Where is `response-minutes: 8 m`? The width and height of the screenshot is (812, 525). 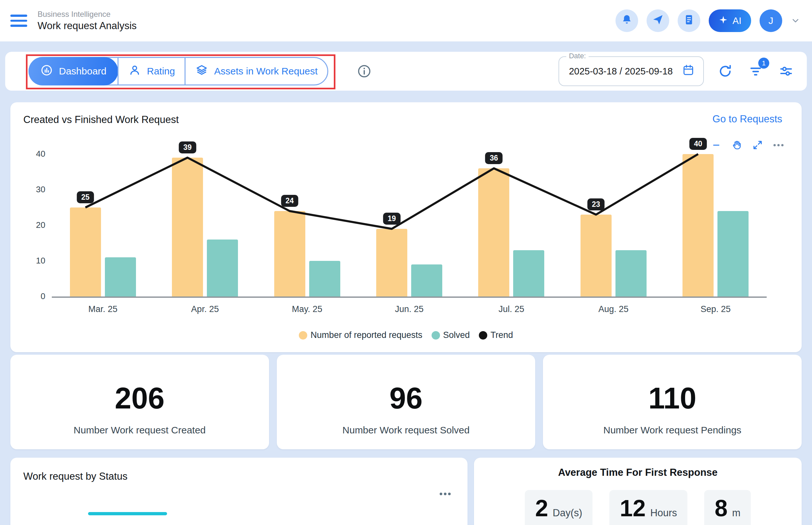
response-minutes: 8 m is located at coordinates (728, 507).